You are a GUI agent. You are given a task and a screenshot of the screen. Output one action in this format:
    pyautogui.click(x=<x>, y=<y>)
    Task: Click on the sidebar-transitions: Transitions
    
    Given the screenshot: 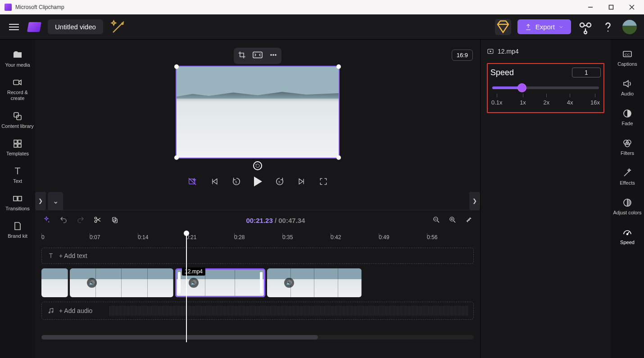 What is the action you would take?
    pyautogui.click(x=18, y=203)
    